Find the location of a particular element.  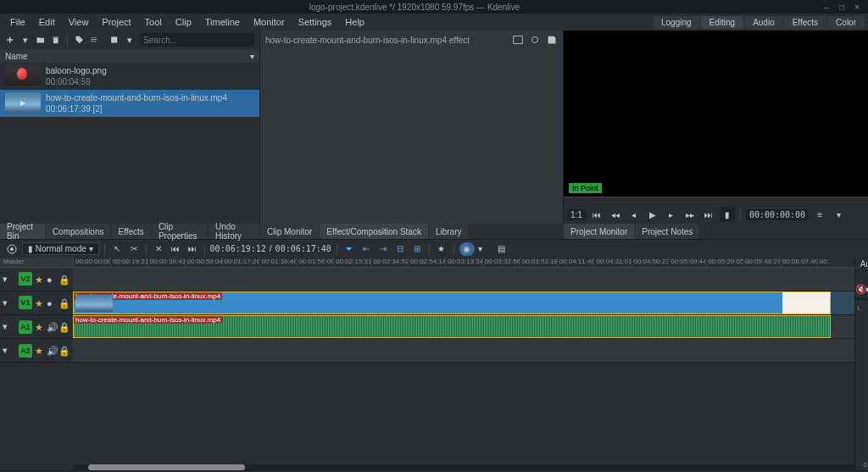

menu-clip: Clip is located at coordinates (183, 22).